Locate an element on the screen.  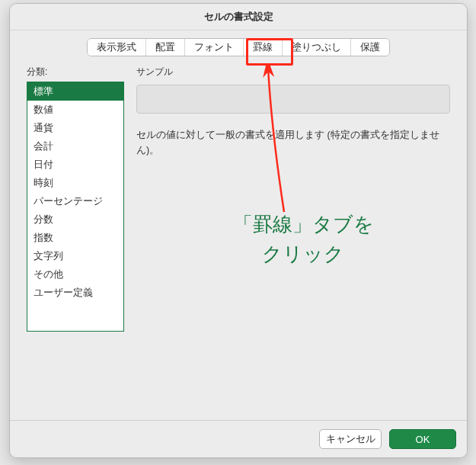
category-item-currency: 通貨 is located at coordinates (75, 128).